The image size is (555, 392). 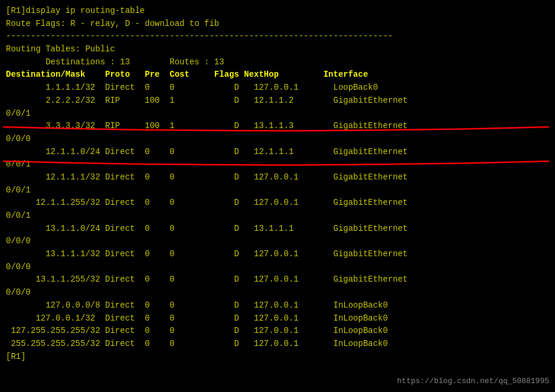 What do you see at coordinates (278, 24) in the screenshot?
I see `terminal-line: Route Flags: R - relay, D - download to …` at bounding box center [278, 24].